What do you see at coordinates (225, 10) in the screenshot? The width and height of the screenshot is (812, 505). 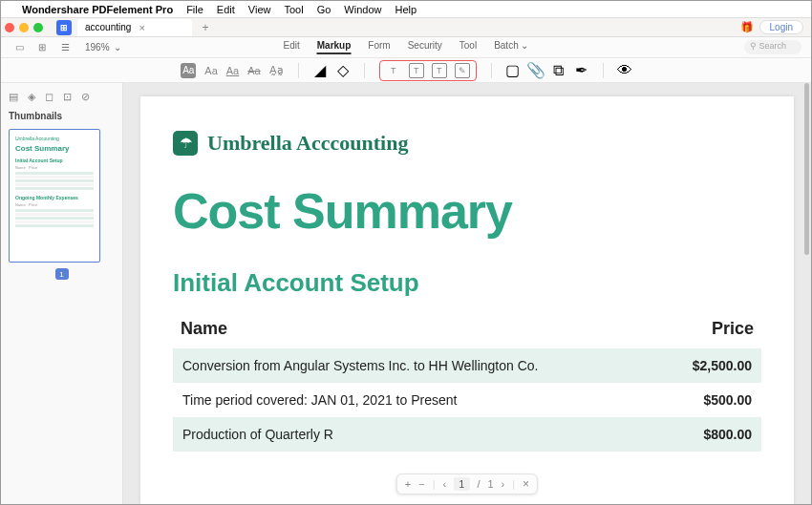 I see `menu-edit: Edit` at bounding box center [225, 10].